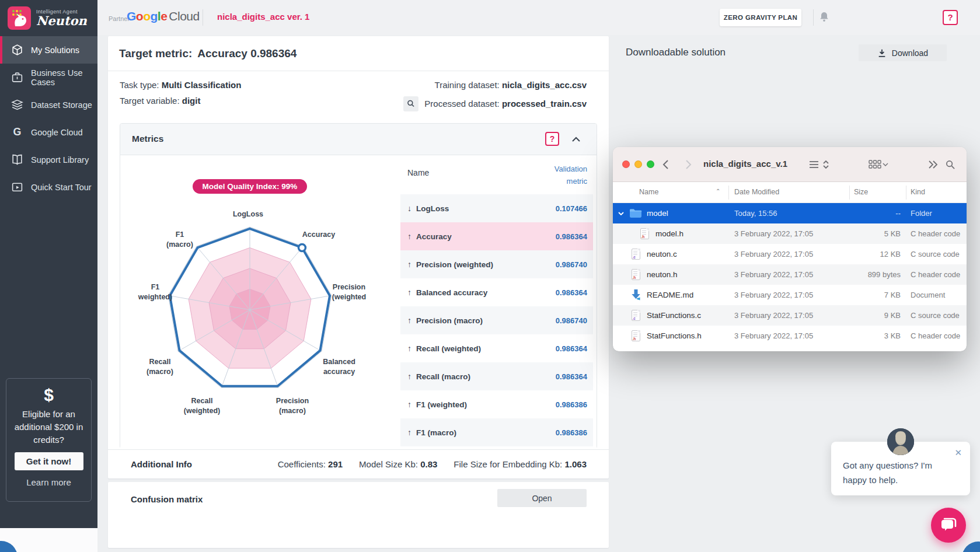 The height and width of the screenshot is (552, 980). Describe the element at coordinates (497, 302) in the screenshot. I see `metrics-table: Name Validation metric ↓LogLoss0.107466↑…` at that location.